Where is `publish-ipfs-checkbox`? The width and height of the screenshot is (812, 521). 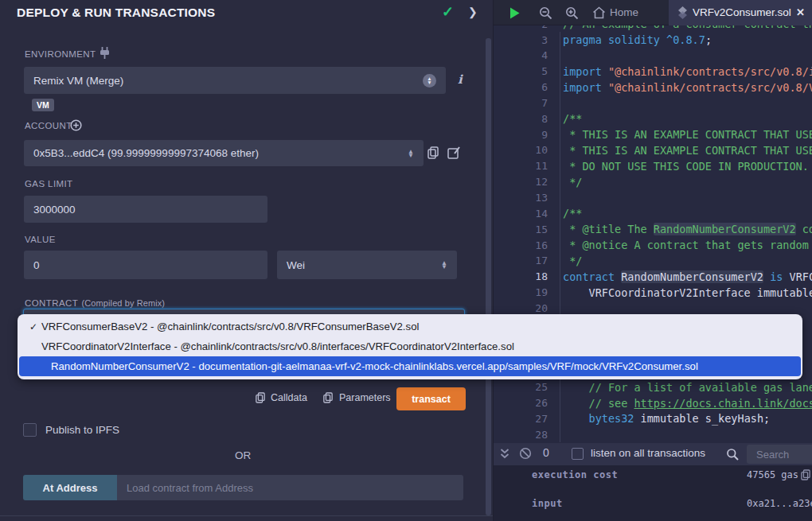
publish-ipfs-checkbox is located at coordinates (30, 430).